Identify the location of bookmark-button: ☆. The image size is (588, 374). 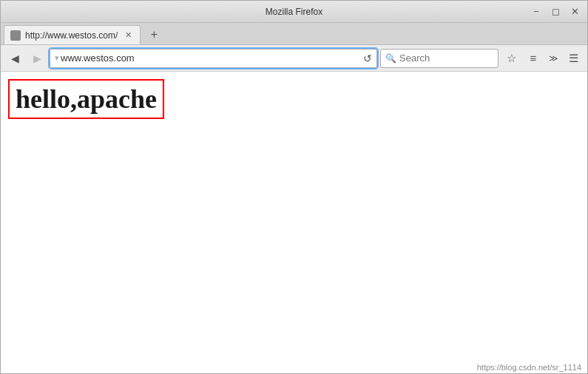
(511, 58).